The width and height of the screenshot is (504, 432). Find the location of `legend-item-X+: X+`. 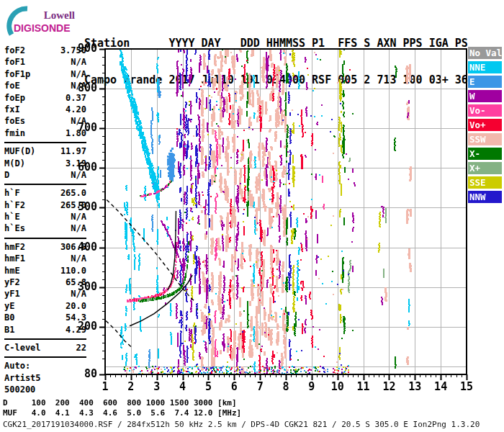

legend-item-X+: X+ is located at coordinates (485, 168).